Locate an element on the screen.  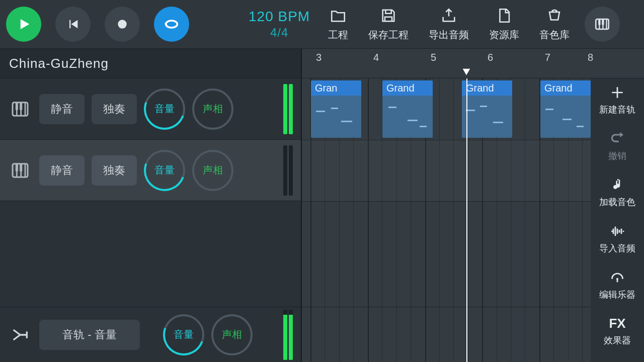
selected-track-name: China-GuZheng is located at coordinates (151, 63).